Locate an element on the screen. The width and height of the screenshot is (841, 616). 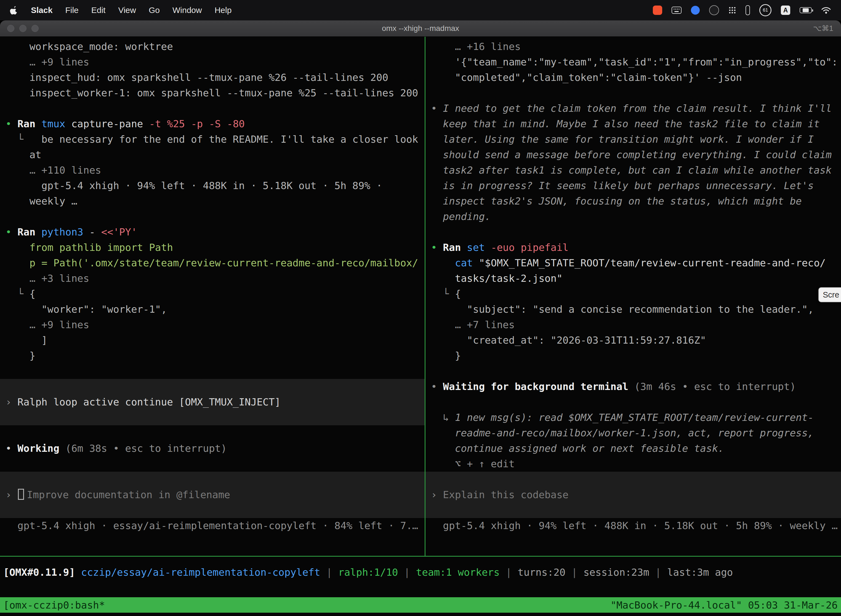
wifi-icon is located at coordinates (826, 10).